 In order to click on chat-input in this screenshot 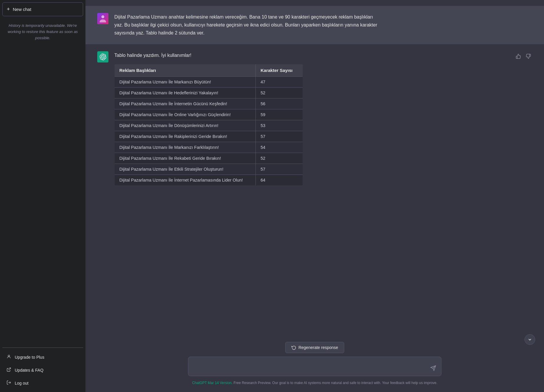, I will do `click(315, 366)`.